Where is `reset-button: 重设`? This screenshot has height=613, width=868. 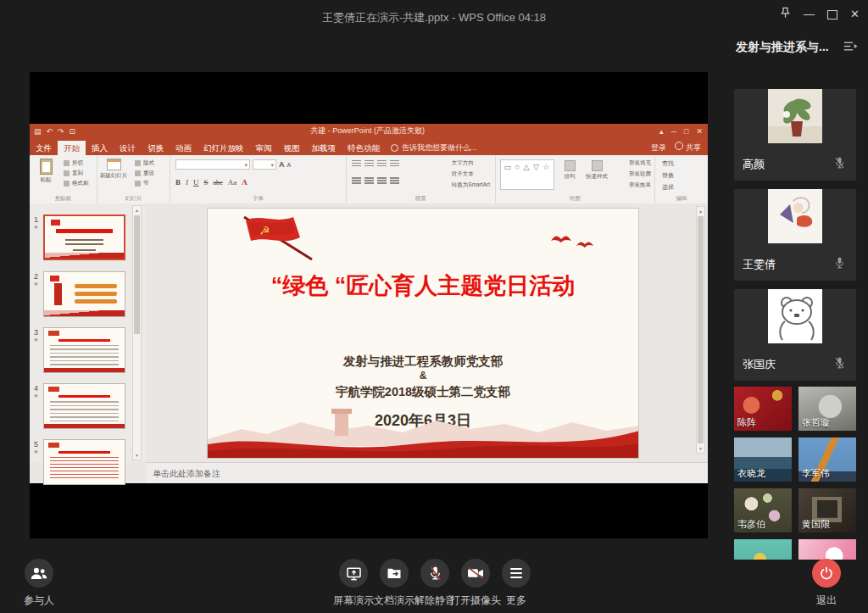 reset-button: 重设 is located at coordinates (144, 173).